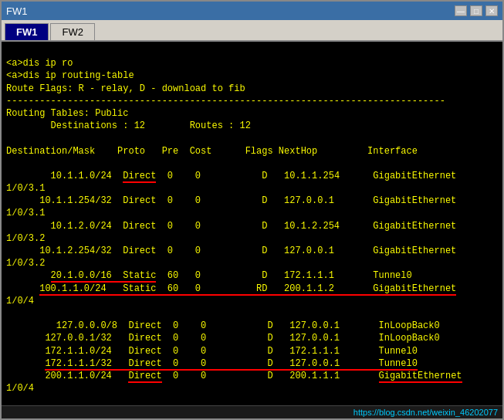 The height and width of the screenshot is (420, 504). I want to click on tab-fw2: FW2, so click(73, 32).